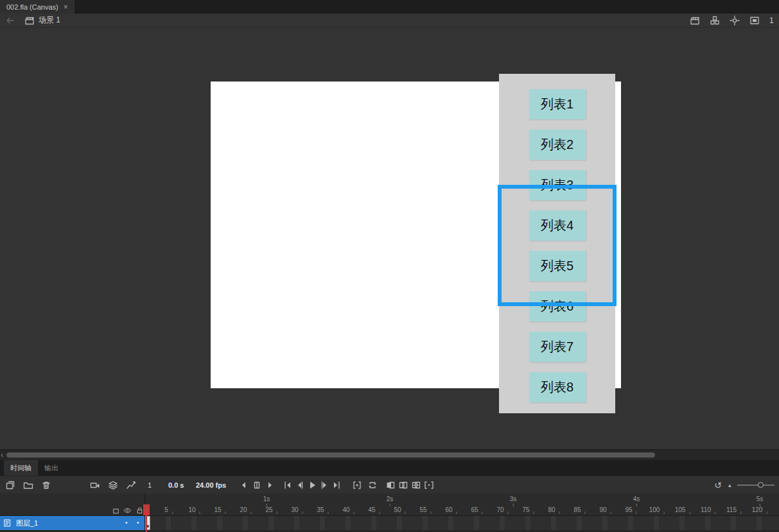 The width and height of the screenshot is (779, 532). I want to click on list-button: 列表1, so click(557, 104).